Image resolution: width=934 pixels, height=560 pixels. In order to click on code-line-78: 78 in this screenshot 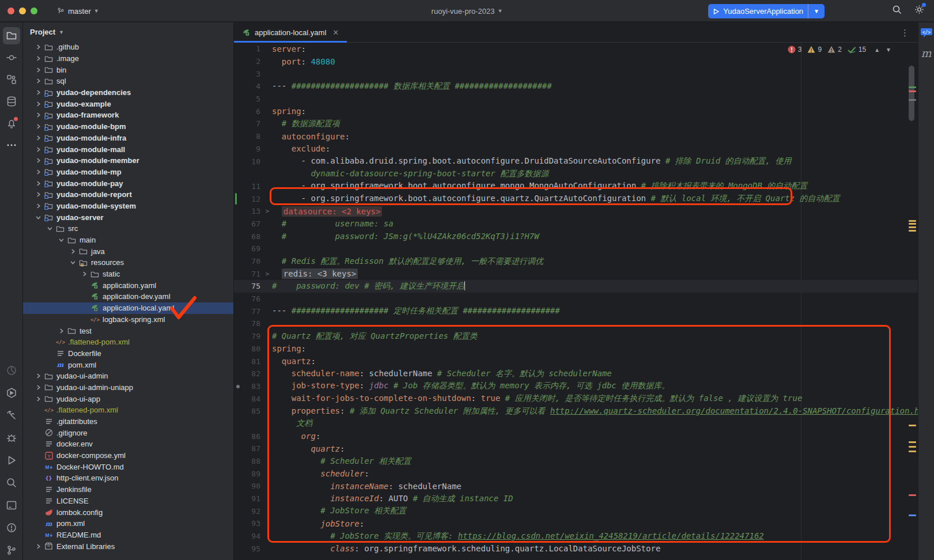, I will do `click(576, 324)`.